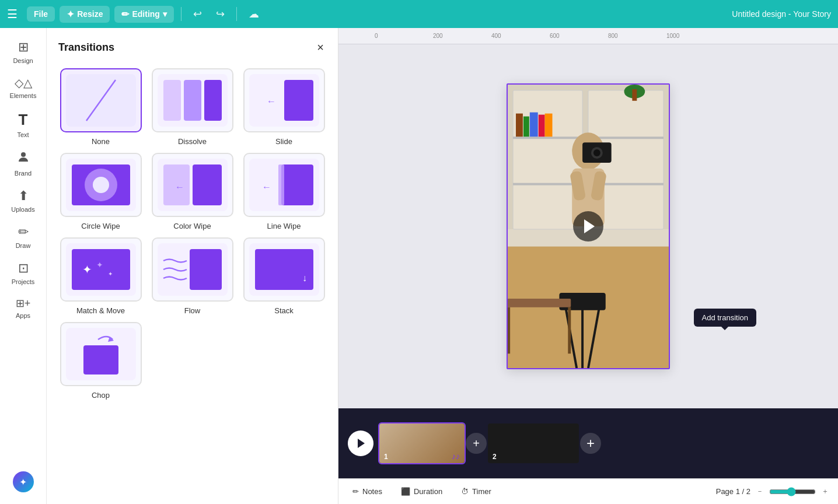 This screenshot has height=504, width=838. Describe the element at coordinates (23, 316) in the screenshot. I see `sidebar-label-apps: Apps` at that location.